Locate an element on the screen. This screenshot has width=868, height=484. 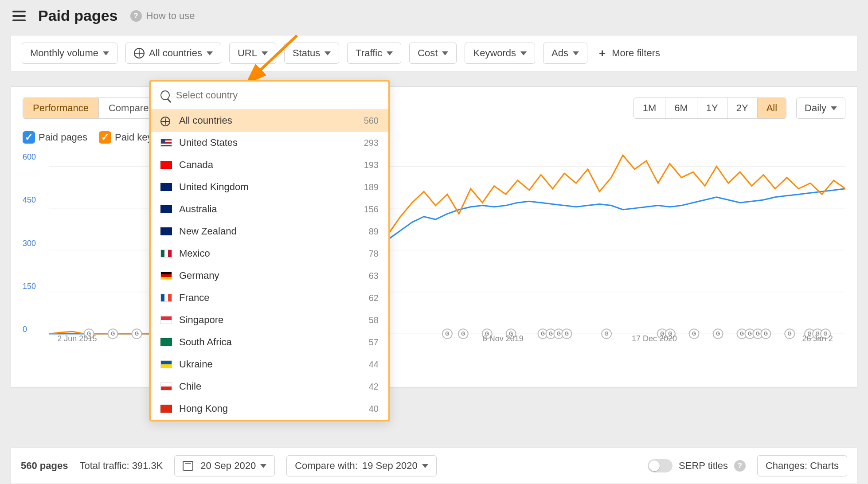
filter-monthly-volume: Monthly volume is located at coordinates (70, 53).